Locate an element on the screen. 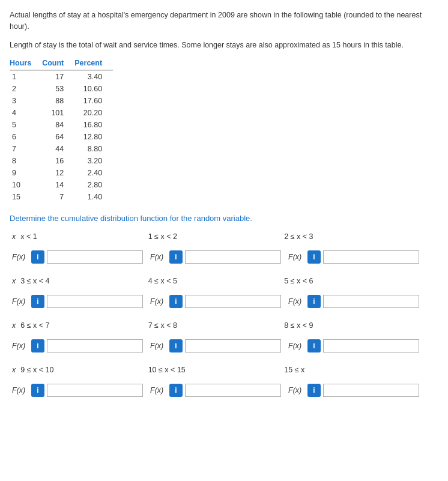 This screenshot has height=481, width=448. cdf-range-cell: 8 ≤ x < 9 is located at coordinates (350, 328).